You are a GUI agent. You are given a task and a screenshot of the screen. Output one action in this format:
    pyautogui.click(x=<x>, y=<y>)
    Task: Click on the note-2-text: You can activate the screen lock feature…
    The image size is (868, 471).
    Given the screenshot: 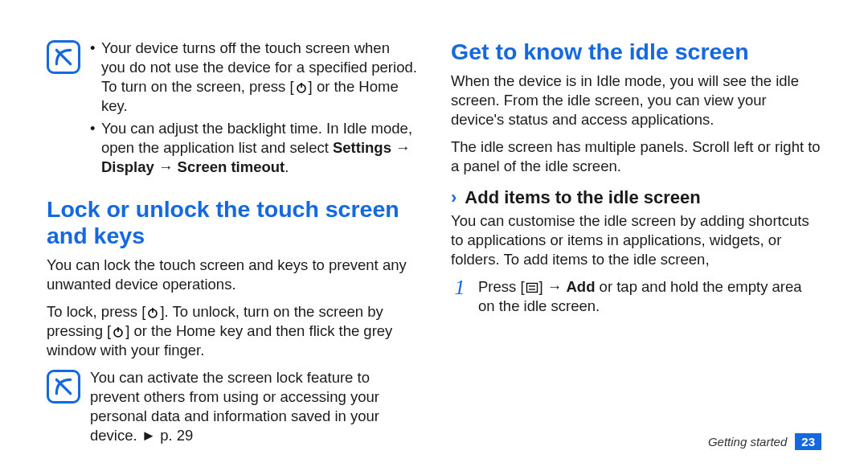 What is the action you would take?
    pyautogui.click(x=254, y=407)
    